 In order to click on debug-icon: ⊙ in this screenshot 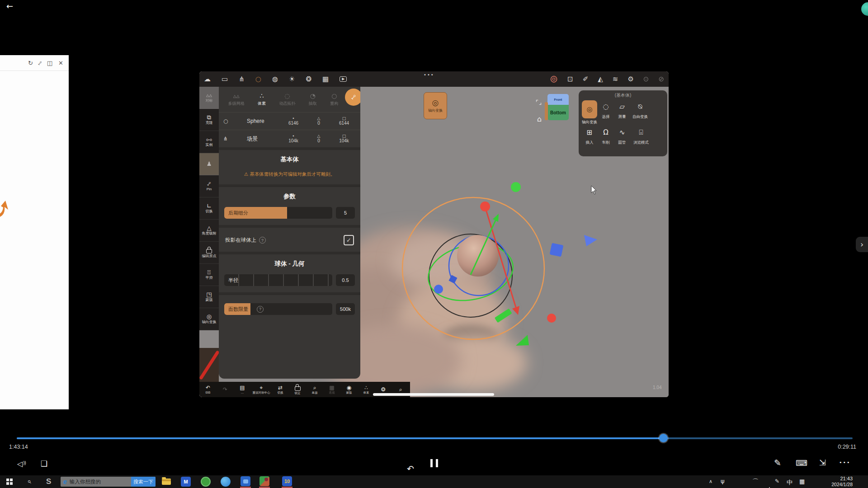, I will do `click(646, 80)`.